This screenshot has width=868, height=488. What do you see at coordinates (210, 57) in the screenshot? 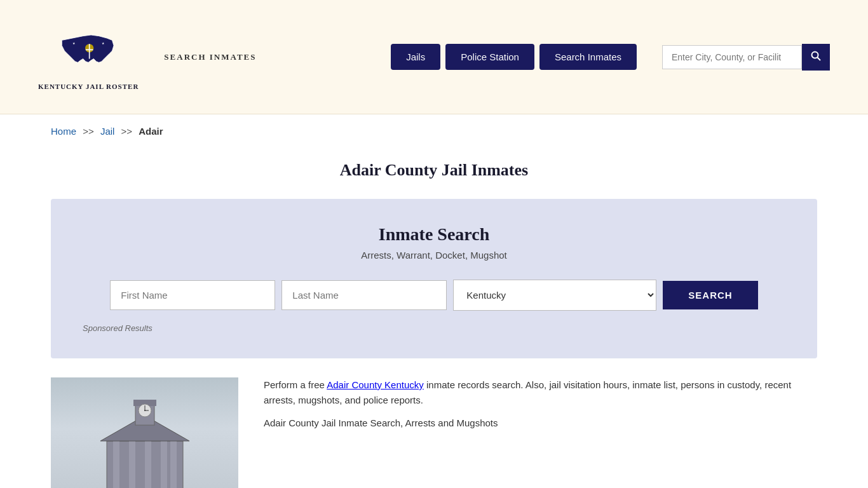
I see `site-title: SEARCH INMATES` at bounding box center [210, 57].